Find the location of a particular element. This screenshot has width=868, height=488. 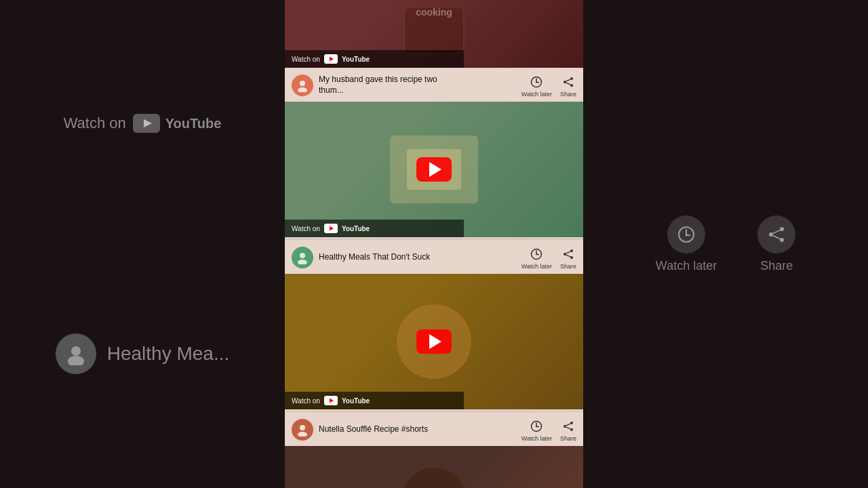

video-2-watch-later-btn: Watch later is located at coordinates (537, 258).